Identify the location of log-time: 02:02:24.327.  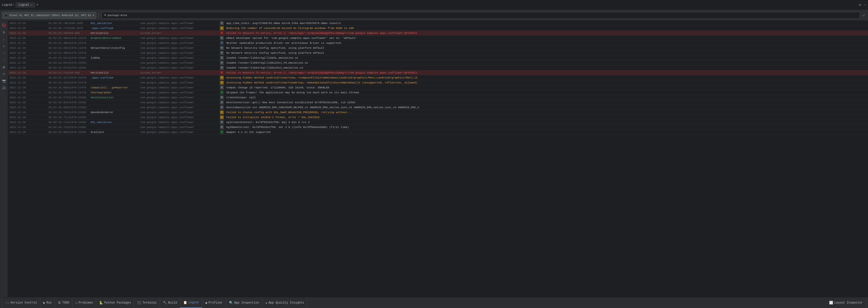
(57, 78).